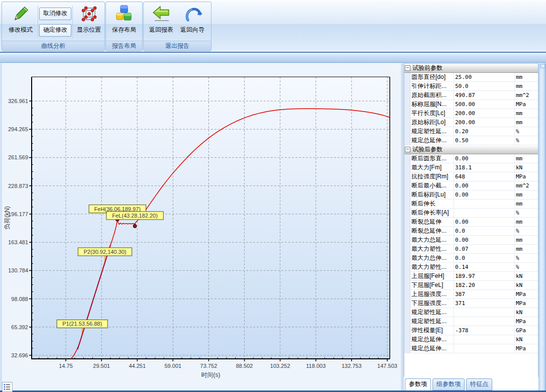  What do you see at coordinates (137, 366) in the screenshot?
I see `x-tick-label: 44.251` at bounding box center [137, 366].